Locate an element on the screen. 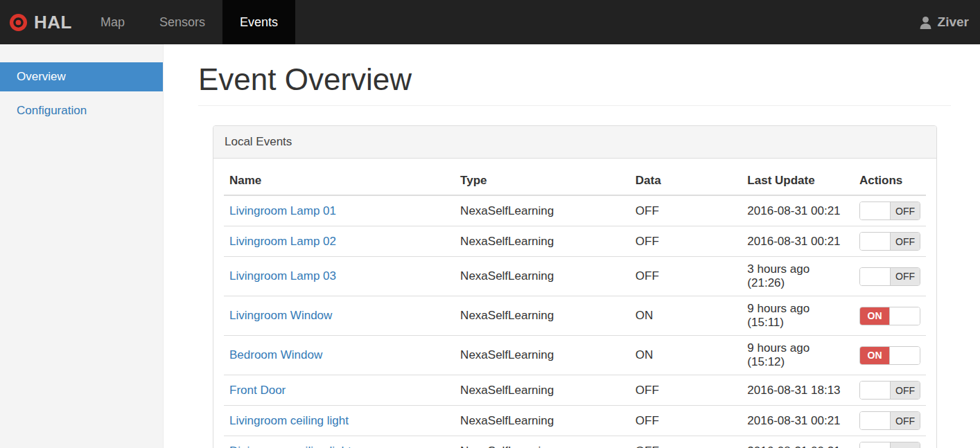  table-row: Livingroom Window NexaSelfLearning ON 9 … is located at coordinates (575, 316).